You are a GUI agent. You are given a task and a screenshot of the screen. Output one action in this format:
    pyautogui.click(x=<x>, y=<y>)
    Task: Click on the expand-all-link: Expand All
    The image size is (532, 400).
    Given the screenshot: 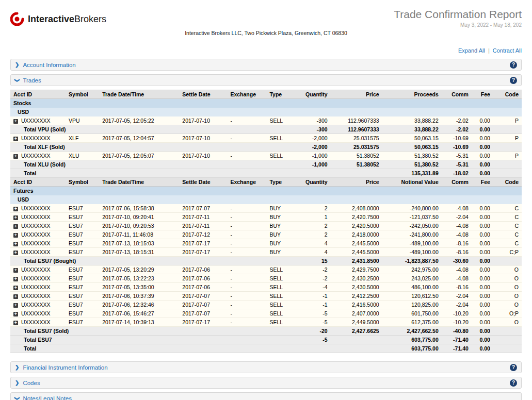 What is the action you would take?
    pyautogui.click(x=472, y=51)
    